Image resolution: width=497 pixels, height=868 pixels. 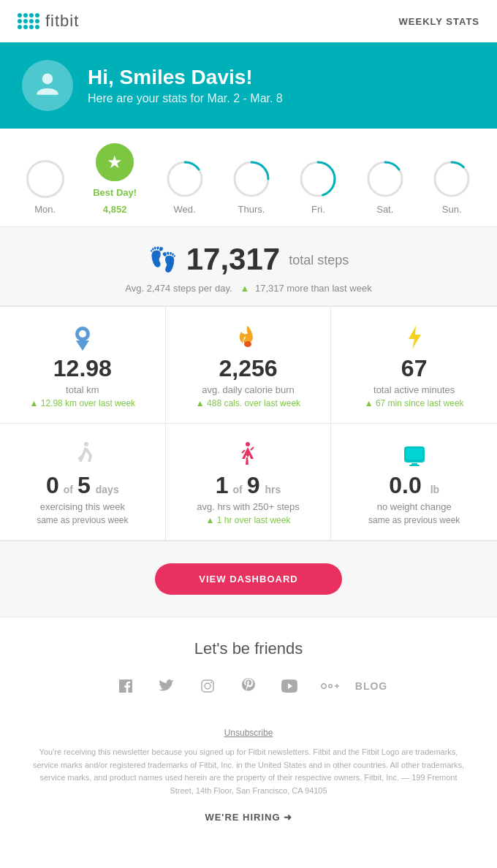 What do you see at coordinates (244, 288) in the screenshot?
I see `steps-arrow-up: ▲` at bounding box center [244, 288].